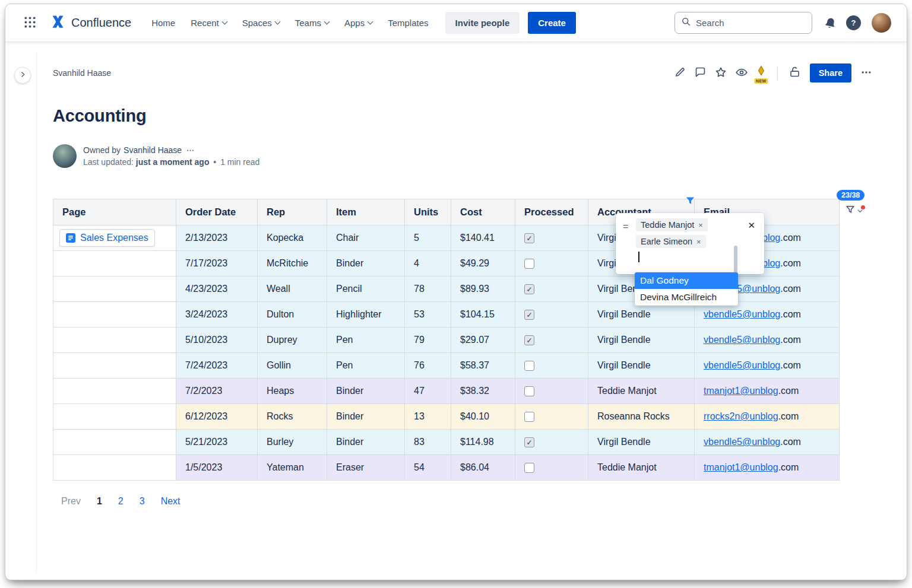  Describe the element at coordinates (484, 501) in the screenshot. I see `pagination: Prev 1 2 3 Next` at that location.